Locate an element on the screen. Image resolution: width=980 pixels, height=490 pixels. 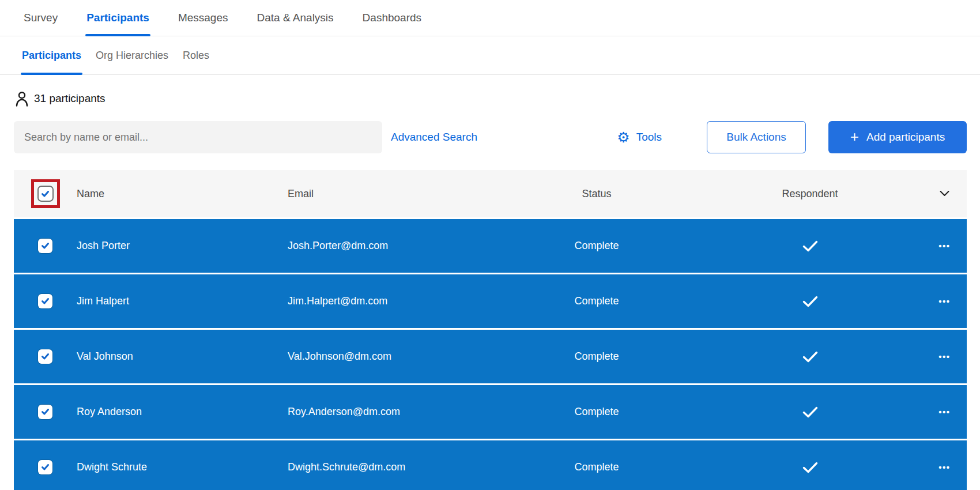
tab-survey: Survey is located at coordinates (40, 18).